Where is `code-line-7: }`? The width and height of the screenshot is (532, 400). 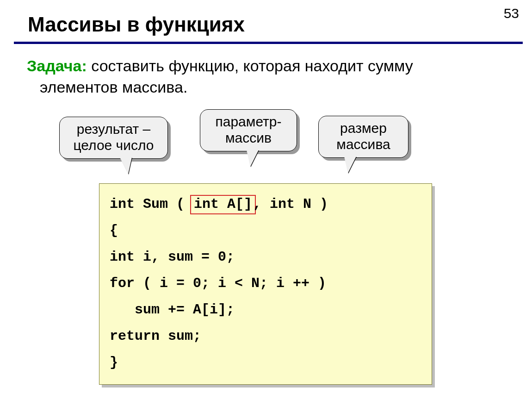 code-line-7: } is located at coordinates (266, 363).